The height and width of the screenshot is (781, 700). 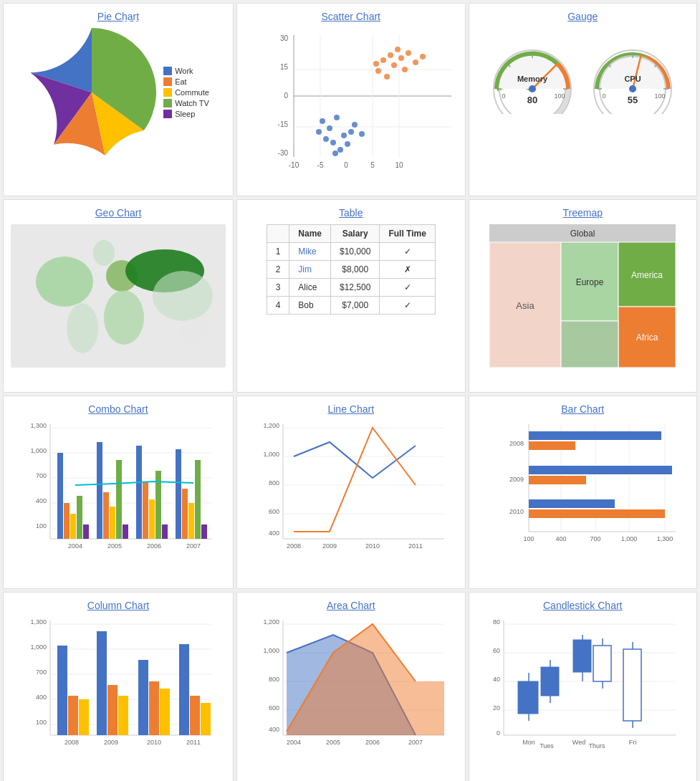 What do you see at coordinates (355, 252) in the screenshot?
I see `row-salary: $10,000` at bounding box center [355, 252].